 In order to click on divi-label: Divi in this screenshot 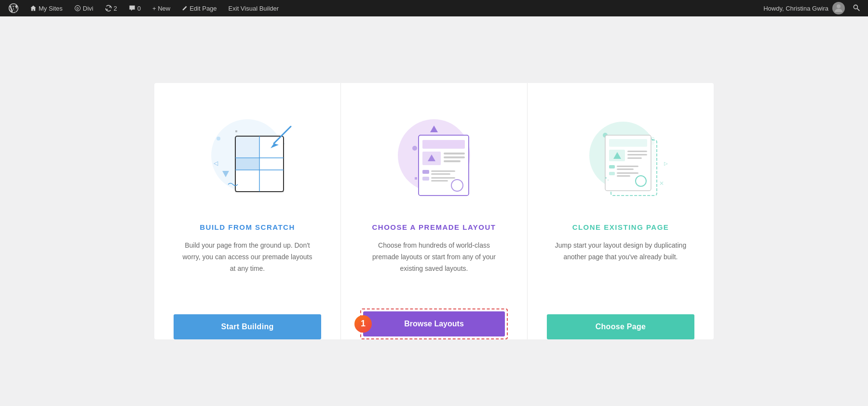, I will do `click(88, 9)`.